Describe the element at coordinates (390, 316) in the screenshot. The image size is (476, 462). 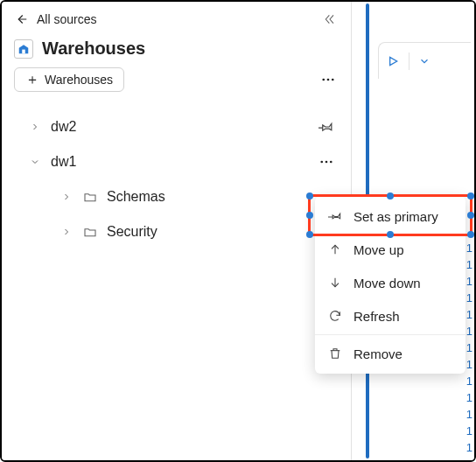
I see `menu-item-refresh: Refresh` at that location.